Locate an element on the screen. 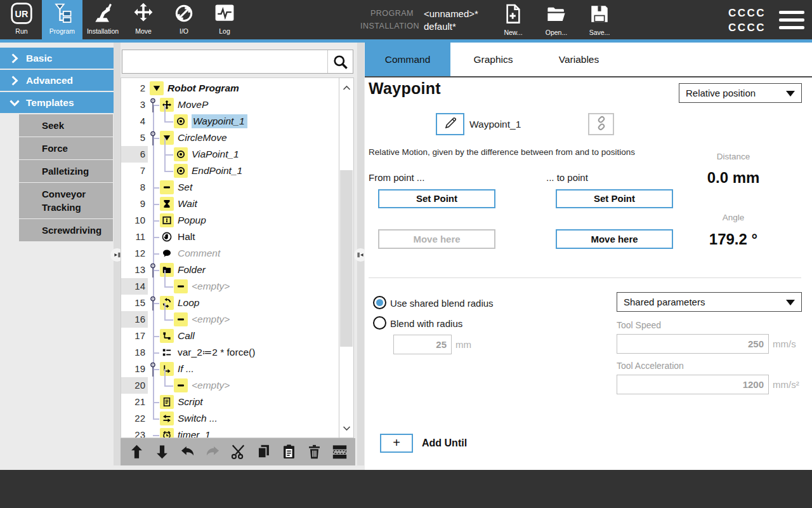  tree-node-endpoint-1: EndPoint_1 is located at coordinates (217, 171).